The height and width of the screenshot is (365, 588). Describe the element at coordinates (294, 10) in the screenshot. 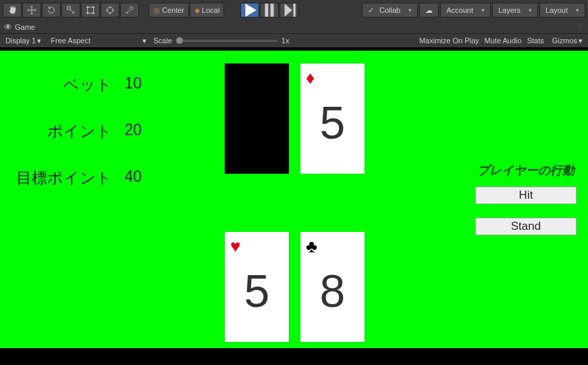

I see `unity-top-toolbar: ◎ Center ◈ Local ✓ Collab ☁ Account Laye…` at that location.